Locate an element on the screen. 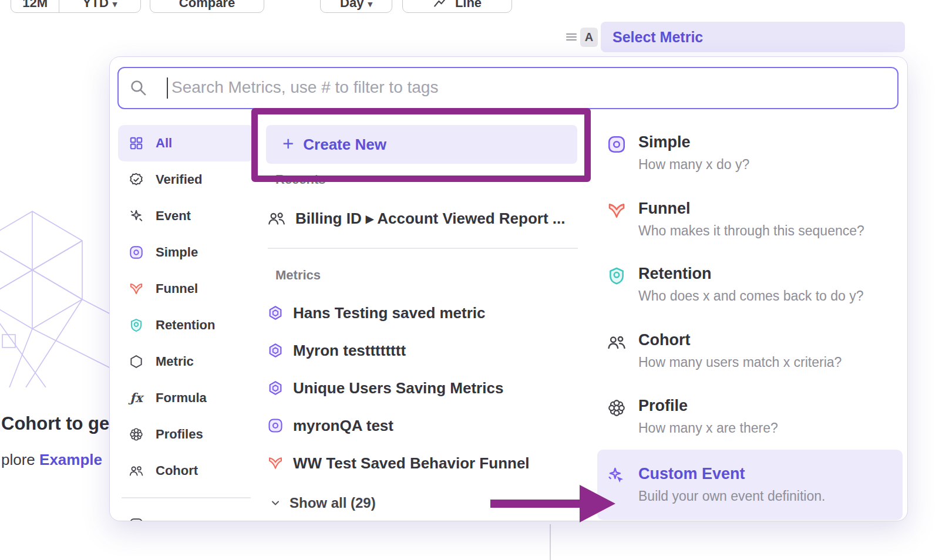  sidebar-item-profiles: Profiles is located at coordinates (186, 434).